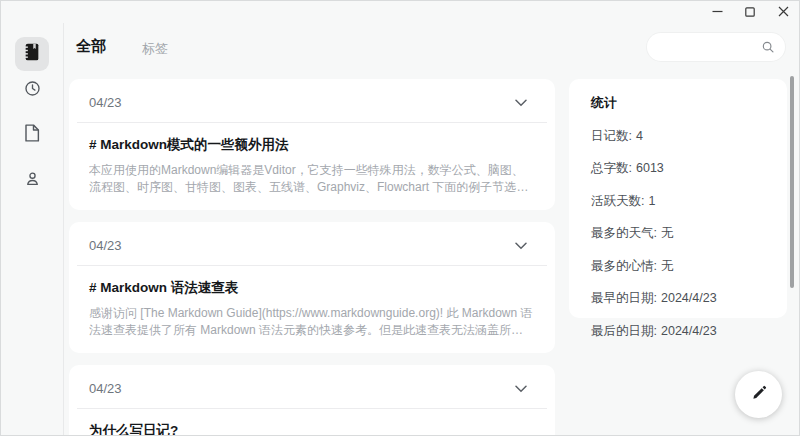 This screenshot has height=436, width=800. What do you see at coordinates (678, 234) in the screenshot?
I see `stat-top-weather: 最多的天气:无` at bounding box center [678, 234].